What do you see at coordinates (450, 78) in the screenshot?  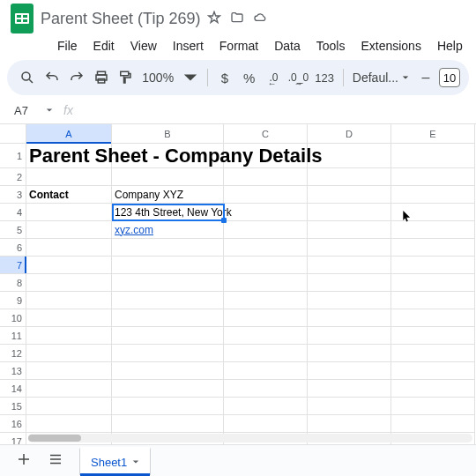 I see `font-size-input: 10` at bounding box center [450, 78].